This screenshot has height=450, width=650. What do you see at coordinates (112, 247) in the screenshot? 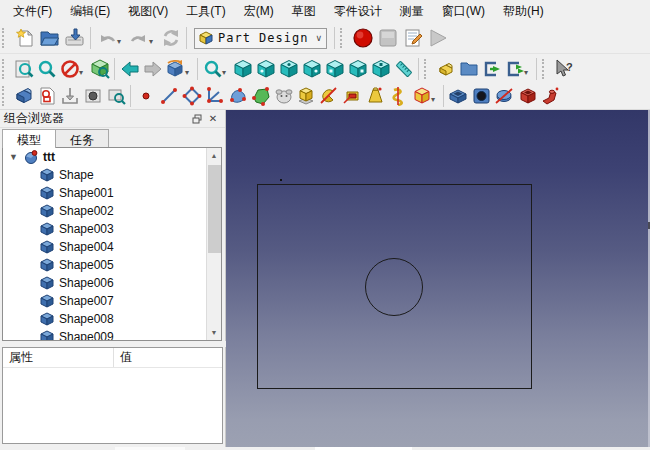
I see `tree-item-shape: Shape004` at bounding box center [112, 247].